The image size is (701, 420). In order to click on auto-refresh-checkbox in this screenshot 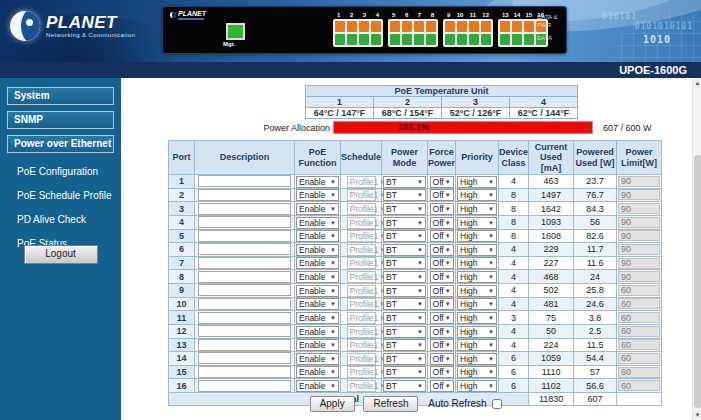, I will do `click(497, 404)`.